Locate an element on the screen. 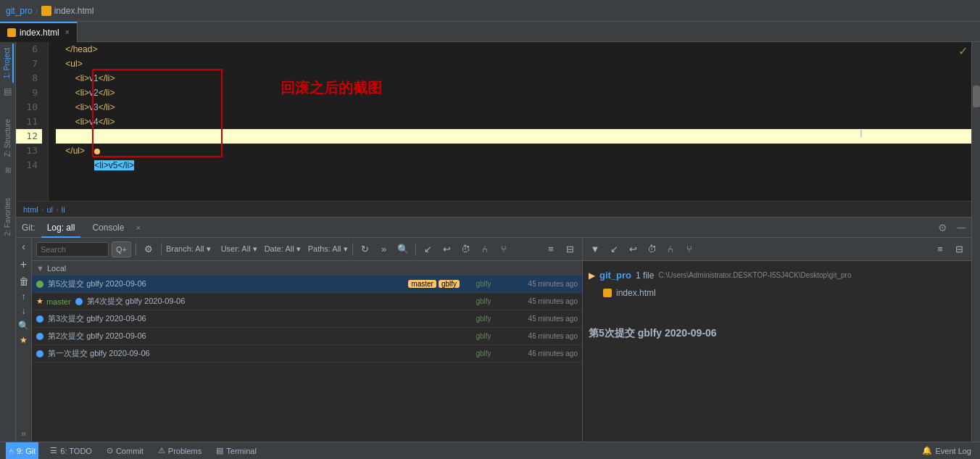 The height and width of the screenshot is (459, 980). git-merge-icon: ⑂ is located at coordinates (504, 249).